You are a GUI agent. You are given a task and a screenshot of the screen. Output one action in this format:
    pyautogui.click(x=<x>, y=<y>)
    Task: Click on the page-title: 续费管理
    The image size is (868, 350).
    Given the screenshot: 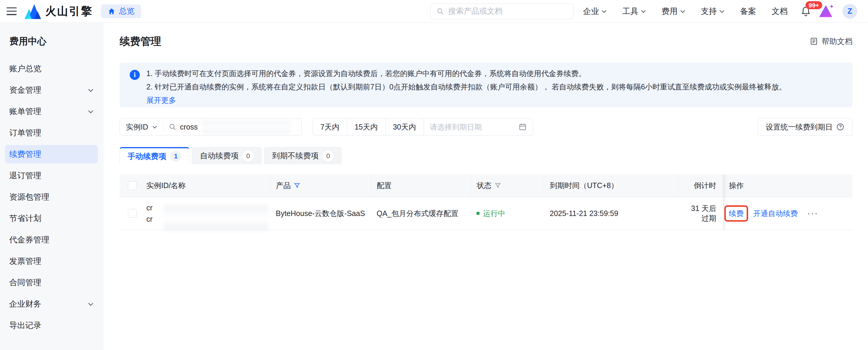 What is the action you would take?
    pyautogui.click(x=140, y=41)
    